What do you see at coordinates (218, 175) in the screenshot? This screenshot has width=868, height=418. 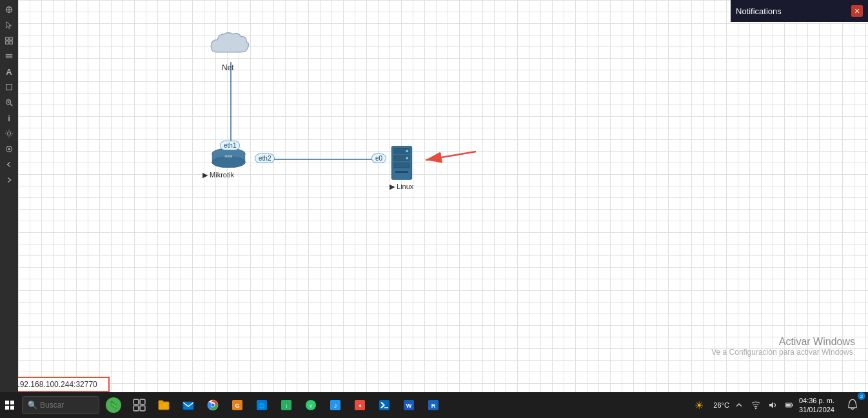 I see `router-label: ▶ Mikrotik` at bounding box center [218, 175].